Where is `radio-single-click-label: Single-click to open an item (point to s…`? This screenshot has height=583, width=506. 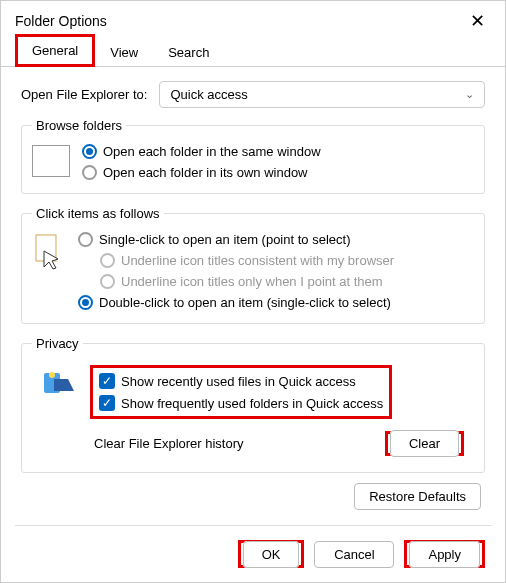
radio-single-click-label: Single-click to open an item (point to s… is located at coordinates (224, 240).